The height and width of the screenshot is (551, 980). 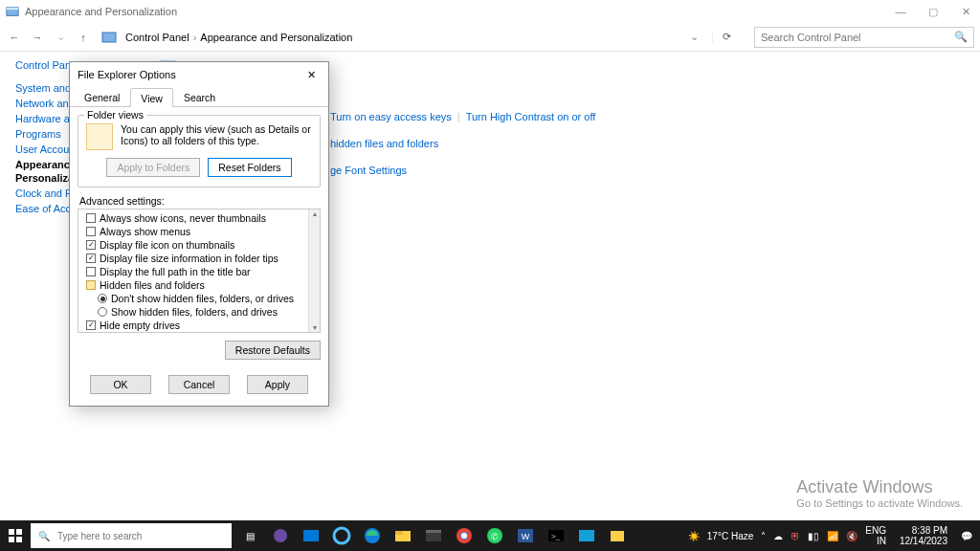 I want to click on notifications-icon: 💬, so click(x=967, y=536).